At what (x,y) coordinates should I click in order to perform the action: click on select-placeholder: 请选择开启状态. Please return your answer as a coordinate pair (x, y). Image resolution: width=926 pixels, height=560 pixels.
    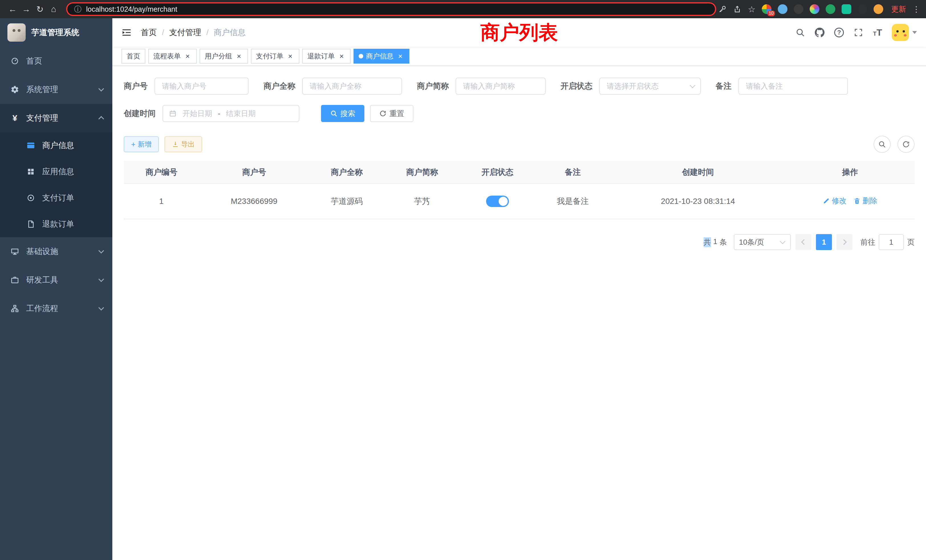
    Looking at the image, I should click on (632, 86).